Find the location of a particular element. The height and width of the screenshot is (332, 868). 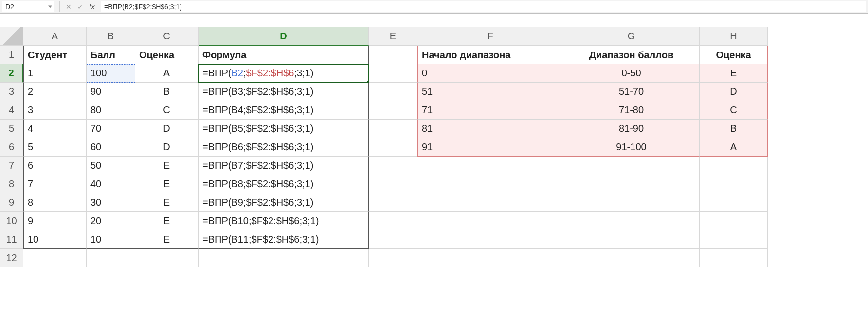

cell-F8 is located at coordinates (490, 184).